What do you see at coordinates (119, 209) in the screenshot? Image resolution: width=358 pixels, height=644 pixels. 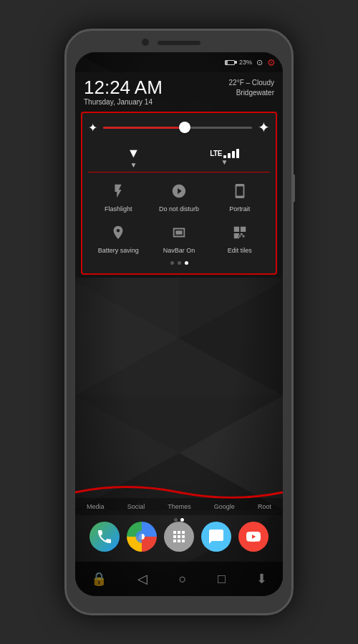 I see `flashlight-label: Flashlight` at bounding box center [119, 209].